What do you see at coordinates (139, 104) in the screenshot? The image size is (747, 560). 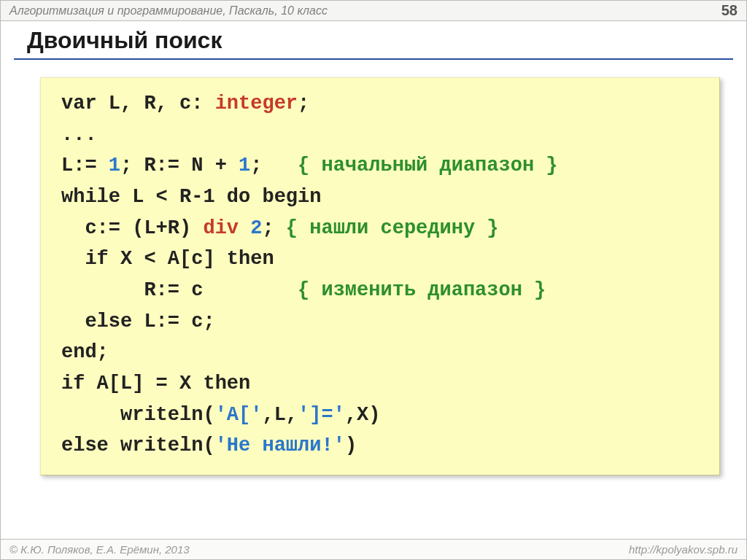 I see `code-text: var L, R, c:` at bounding box center [139, 104].